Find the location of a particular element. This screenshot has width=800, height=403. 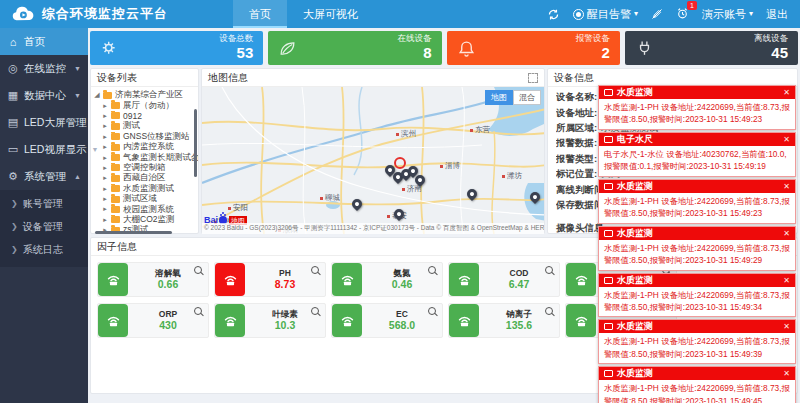

tree-item-label: 水质监测测试 is located at coordinates (148, 189).